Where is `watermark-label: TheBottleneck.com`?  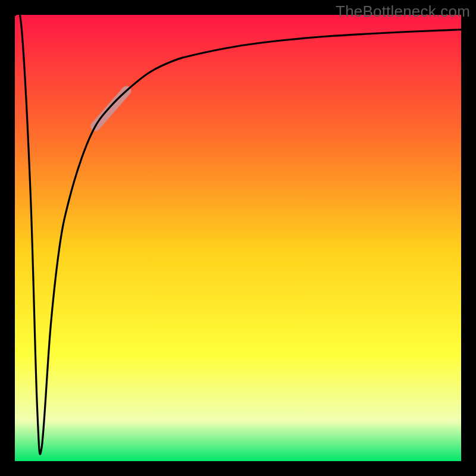 watermark-label: TheBottleneck.com is located at coordinates (403, 12).